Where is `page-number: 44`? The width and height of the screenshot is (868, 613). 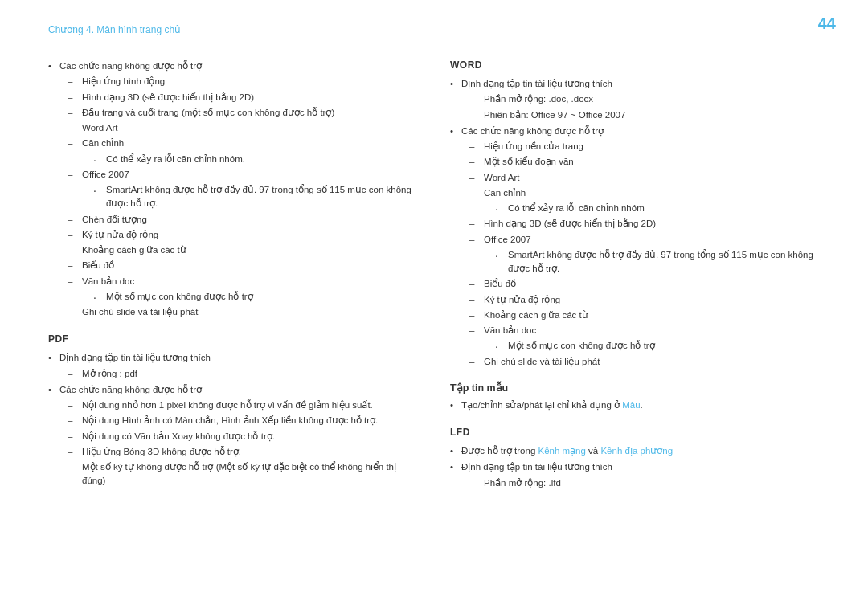
page-number: 44 is located at coordinates (827, 24).